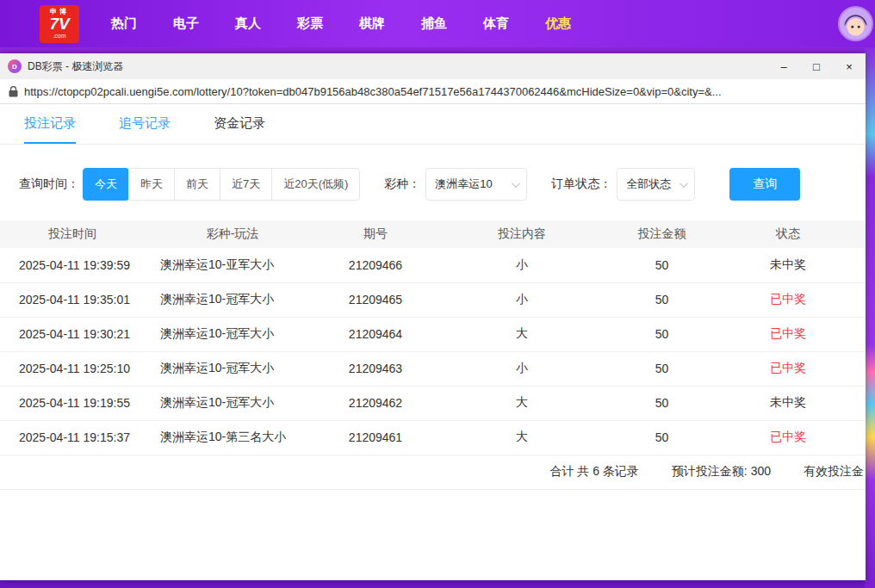 The image size is (875, 588). I want to click on avatar-face-icon, so click(856, 24).